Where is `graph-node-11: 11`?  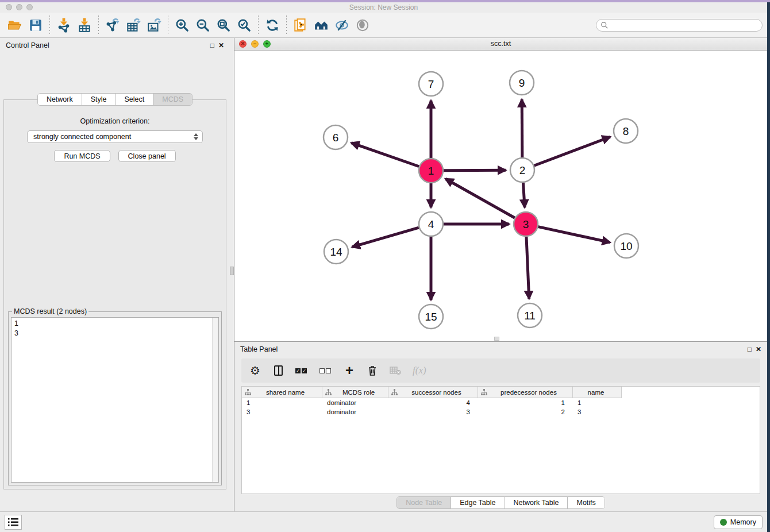 graph-node-11: 11 is located at coordinates (530, 315).